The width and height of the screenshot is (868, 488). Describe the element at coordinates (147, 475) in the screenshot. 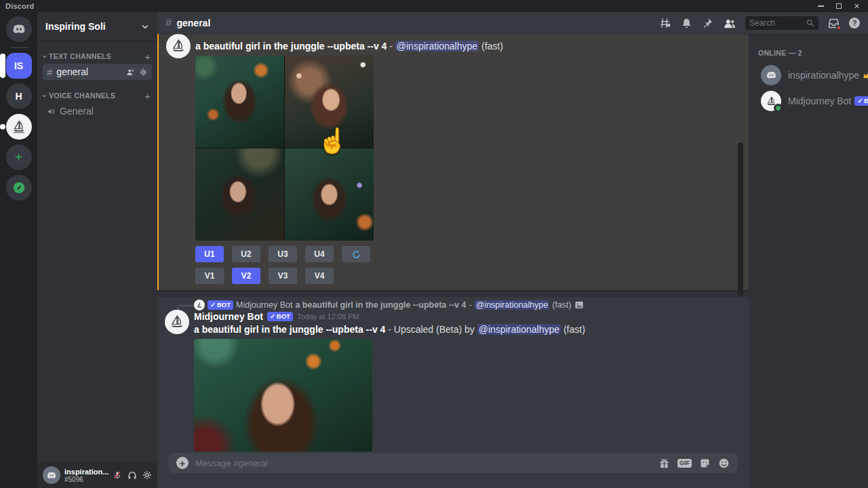

I see `user-settings-button` at that location.